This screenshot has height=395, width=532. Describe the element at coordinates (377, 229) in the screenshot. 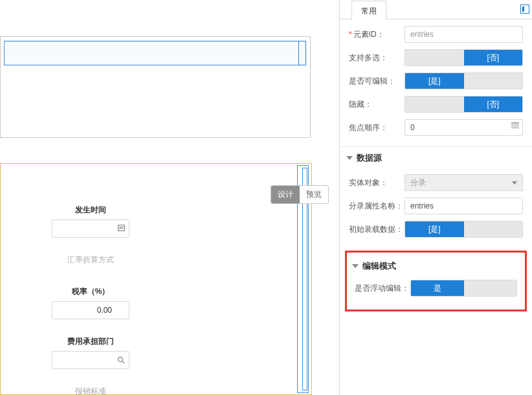

I see `label-initial-load: 初始装载数据：` at that location.